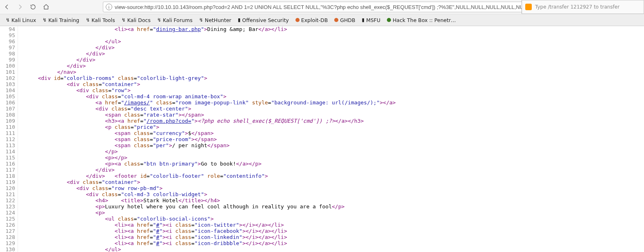 Image resolution: width=644 pixels, height=252 pixels. Describe the element at coordinates (136, 20) in the screenshot. I see `bookmark-kali-docs: ↯Kali Docs` at that location.